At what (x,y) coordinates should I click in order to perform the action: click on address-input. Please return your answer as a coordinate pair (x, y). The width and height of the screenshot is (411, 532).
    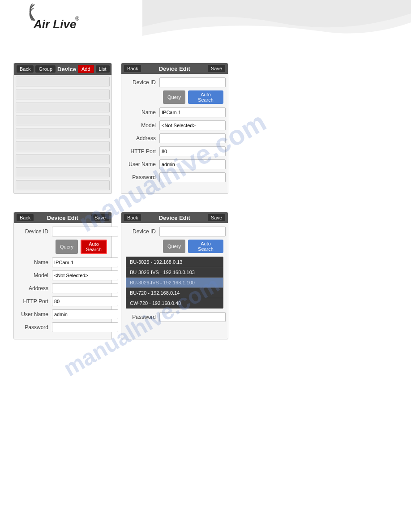
    Looking at the image, I should click on (193, 138).